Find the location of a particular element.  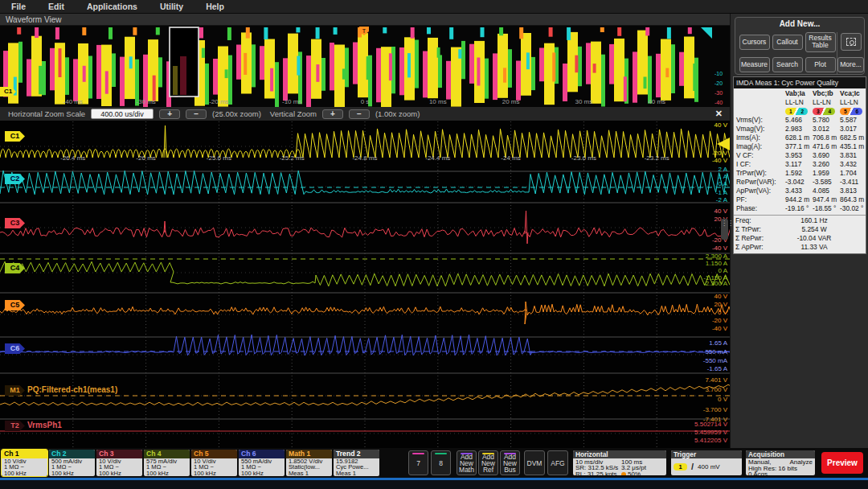

trend2-trace-label: VrmsPh1 is located at coordinates (45, 425).